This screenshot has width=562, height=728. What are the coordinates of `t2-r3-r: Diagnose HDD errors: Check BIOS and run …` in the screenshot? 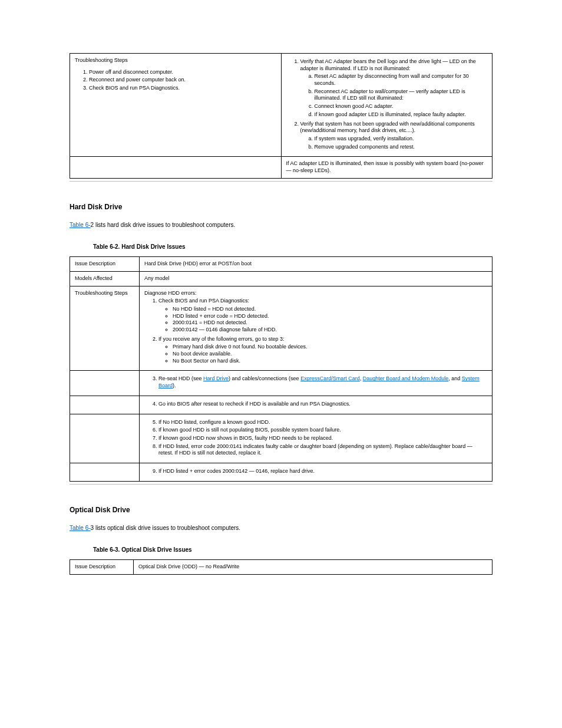 It's located at (316, 328).